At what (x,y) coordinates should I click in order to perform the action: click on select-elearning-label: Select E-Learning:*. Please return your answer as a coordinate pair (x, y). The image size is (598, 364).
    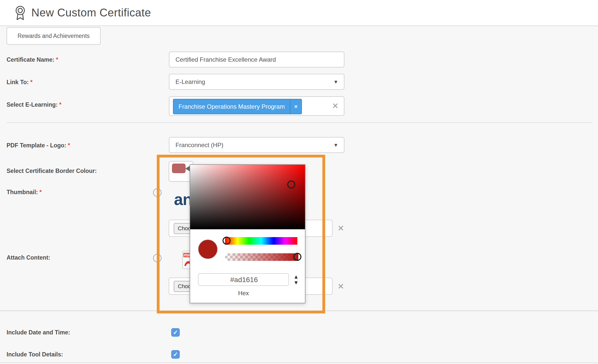
    Looking at the image, I should click on (34, 105).